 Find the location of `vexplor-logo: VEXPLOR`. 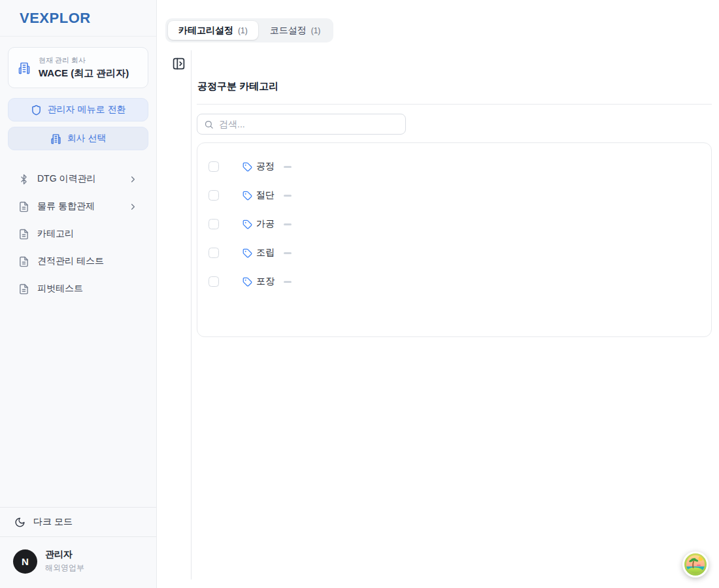

vexplor-logo: VEXPLOR is located at coordinates (55, 18).